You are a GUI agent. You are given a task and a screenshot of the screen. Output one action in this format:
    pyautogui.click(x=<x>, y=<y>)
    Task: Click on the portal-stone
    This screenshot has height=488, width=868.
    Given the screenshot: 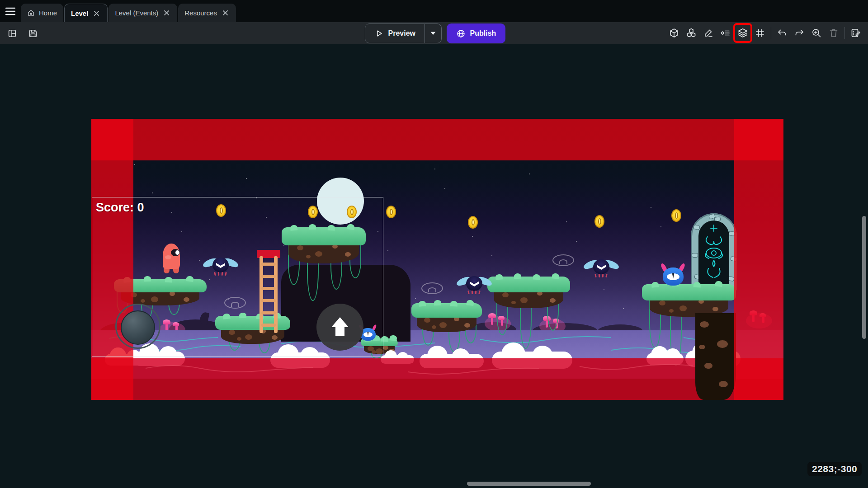 What is the action you would take?
    pyautogui.click(x=695, y=255)
    